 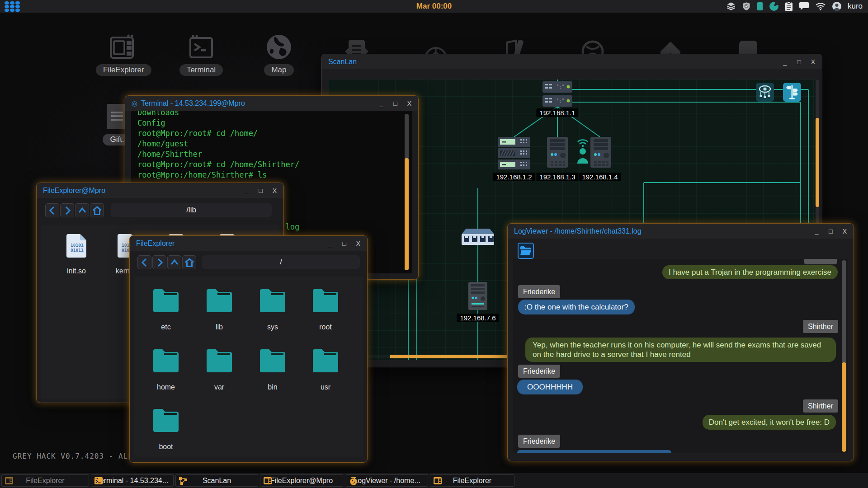 What do you see at coordinates (557, 95) in the screenshot?
I see `network-node-router` at bounding box center [557, 95].